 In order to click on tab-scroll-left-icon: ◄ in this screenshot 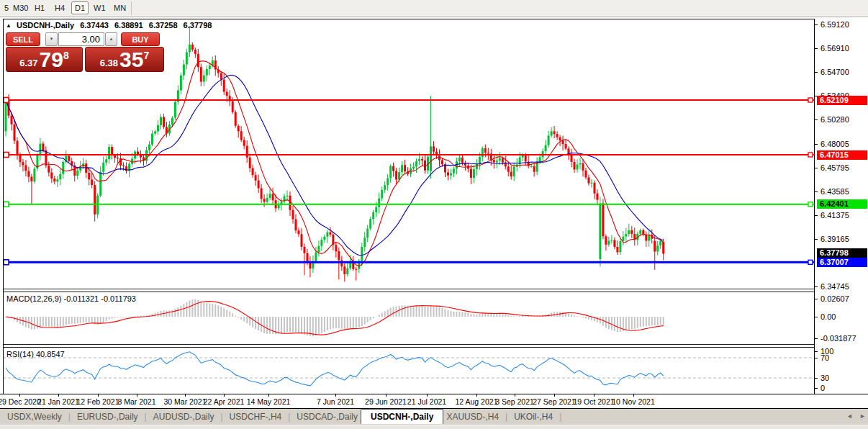, I will do `click(849, 416)`.